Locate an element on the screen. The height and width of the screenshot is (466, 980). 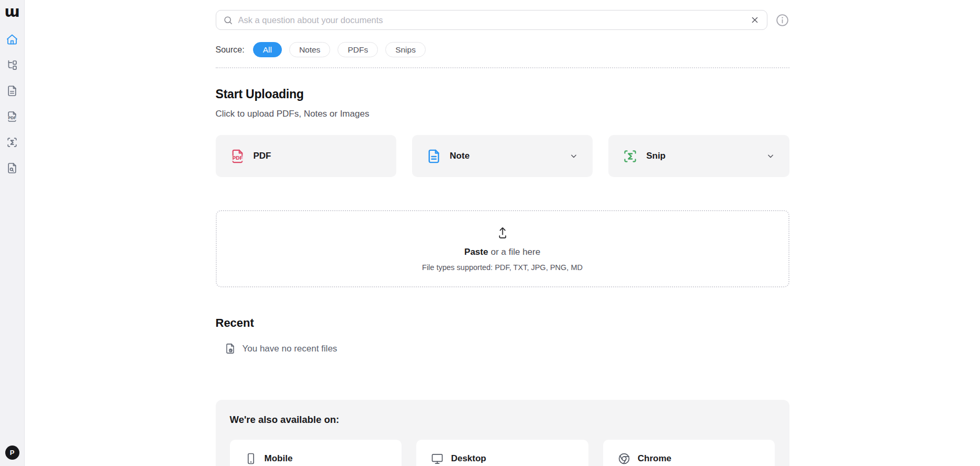
upload-card-label: PDF is located at coordinates (262, 156).